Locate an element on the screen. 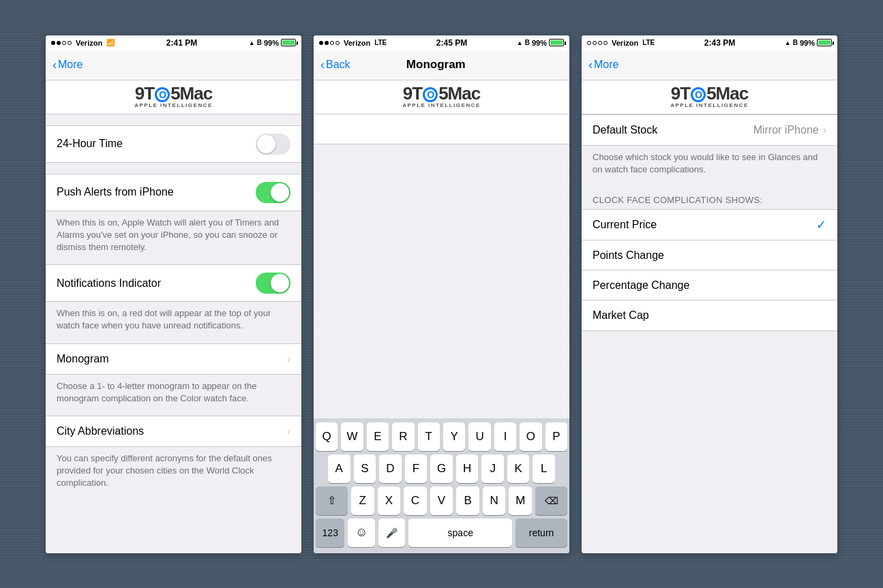 The image size is (883, 588). status-right-1: ▲ B 99% is located at coordinates (273, 43).